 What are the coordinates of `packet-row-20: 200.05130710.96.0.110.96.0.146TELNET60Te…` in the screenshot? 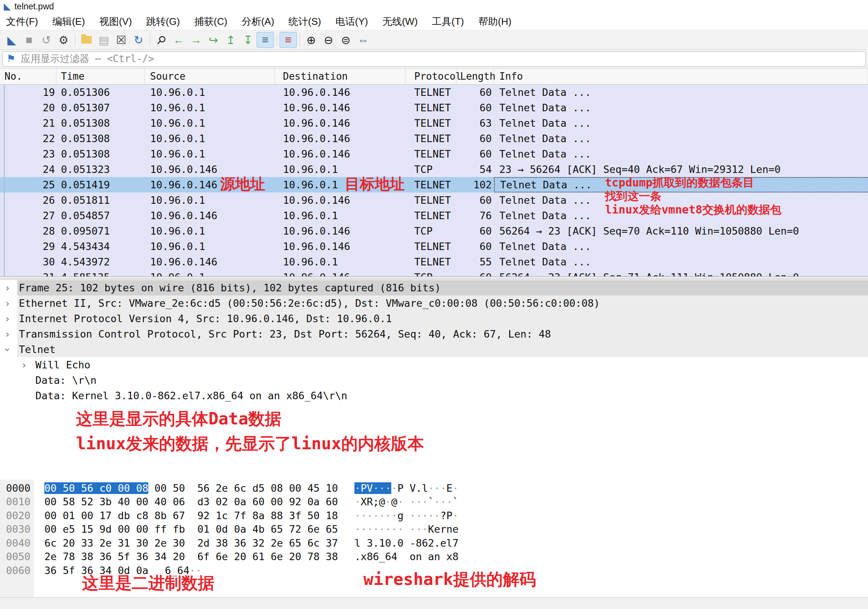 It's located at (434, 108).